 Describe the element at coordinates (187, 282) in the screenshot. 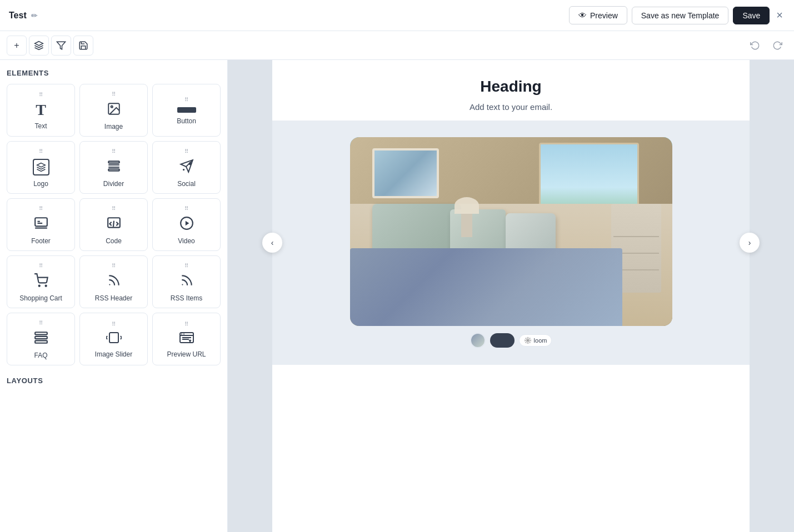

I see `element-rss-items: ⠿ RSS Items` at that location.